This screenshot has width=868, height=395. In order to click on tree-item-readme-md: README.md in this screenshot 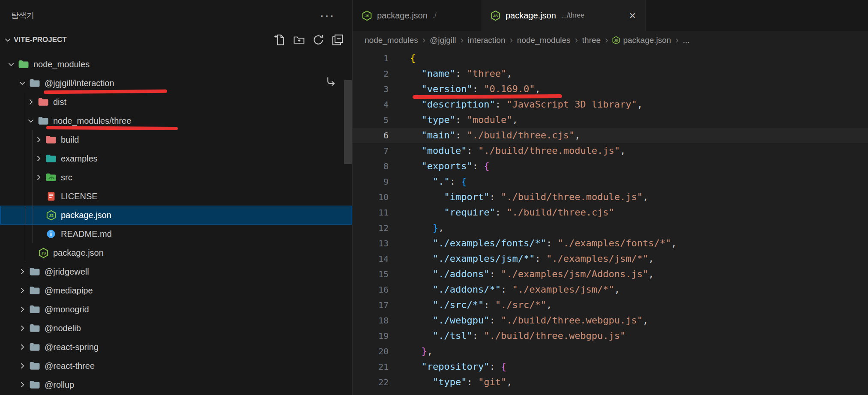, I will do `click(176, 234)`.